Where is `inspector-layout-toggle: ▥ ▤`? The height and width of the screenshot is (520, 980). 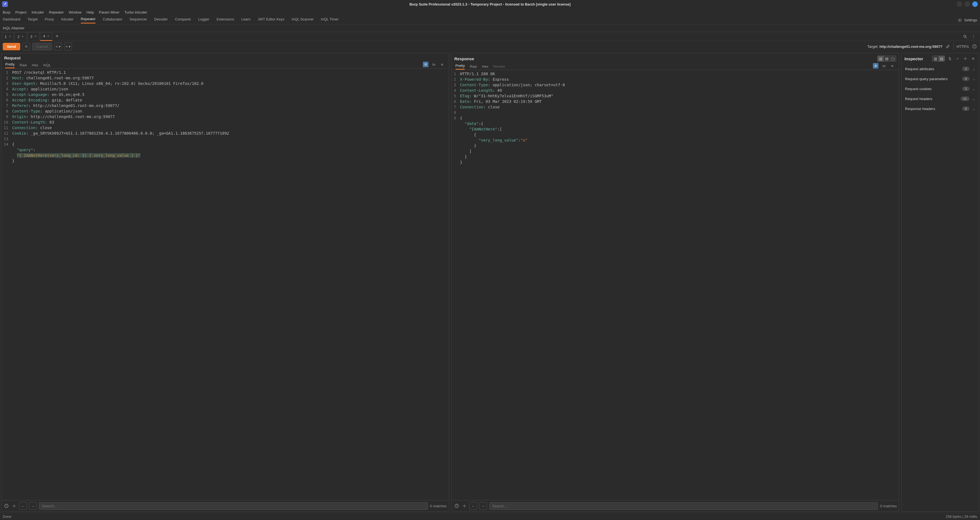 inspector-layout-toggle: ▥ ▤ is located at coordinates (939, 59).